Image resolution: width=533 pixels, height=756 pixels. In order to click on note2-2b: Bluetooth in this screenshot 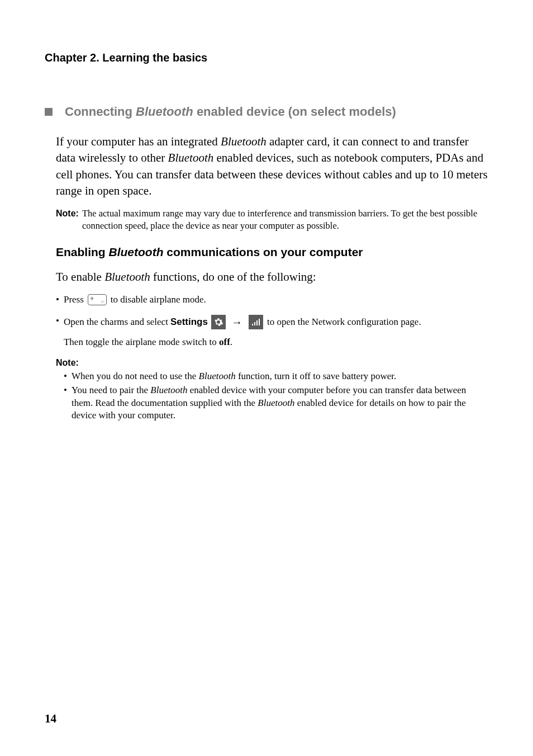, I will do `click(169, 390)`.